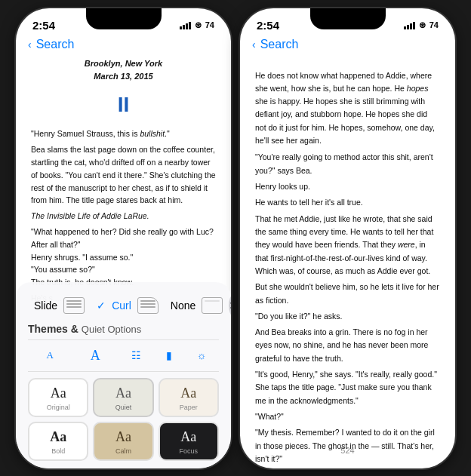 The width and height of the screenshot is (471, 476). What do you see at coordinates (123, 451) in the screenshot?
I see `theme-calm-label: Calm` at bounding box center [123, 451].